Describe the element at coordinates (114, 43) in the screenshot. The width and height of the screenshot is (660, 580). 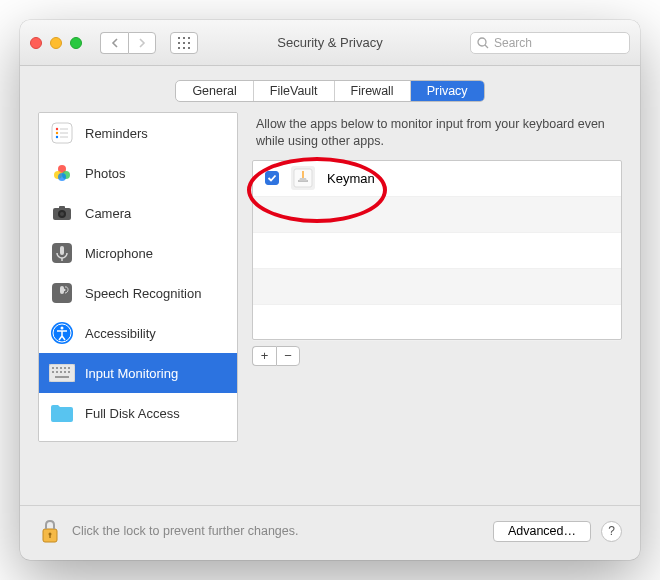
I see `back-button` at that location.